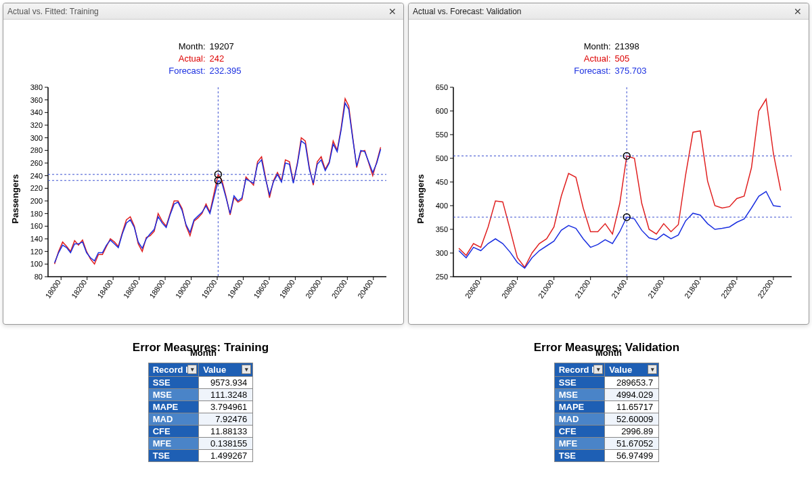 Image resolution: width=812 pixels, height=504 pixels. I want to click on table-row: MAD52.60009, so click(606, 419).